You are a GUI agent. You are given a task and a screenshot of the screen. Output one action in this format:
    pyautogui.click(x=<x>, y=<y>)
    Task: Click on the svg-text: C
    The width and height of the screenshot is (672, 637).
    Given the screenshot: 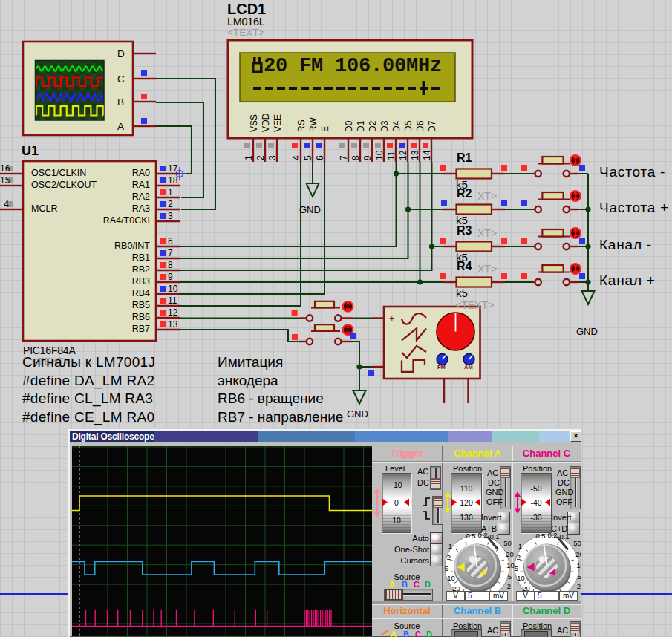 What is the action you would take?
    pyautogui.click(x=121, y=79)
    